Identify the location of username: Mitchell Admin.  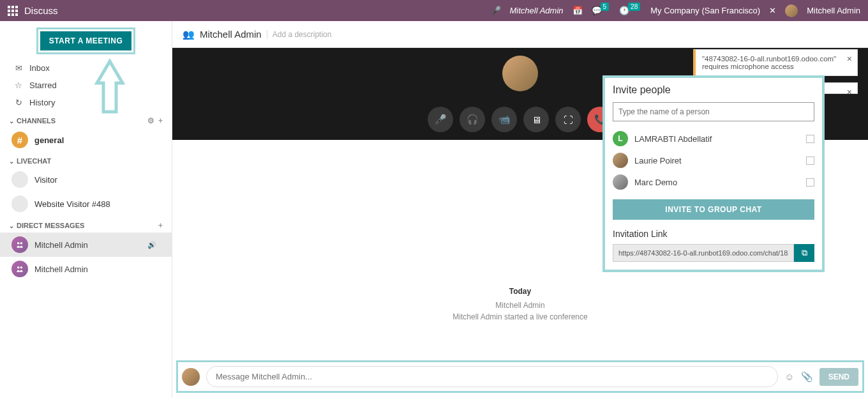
(834, 10).